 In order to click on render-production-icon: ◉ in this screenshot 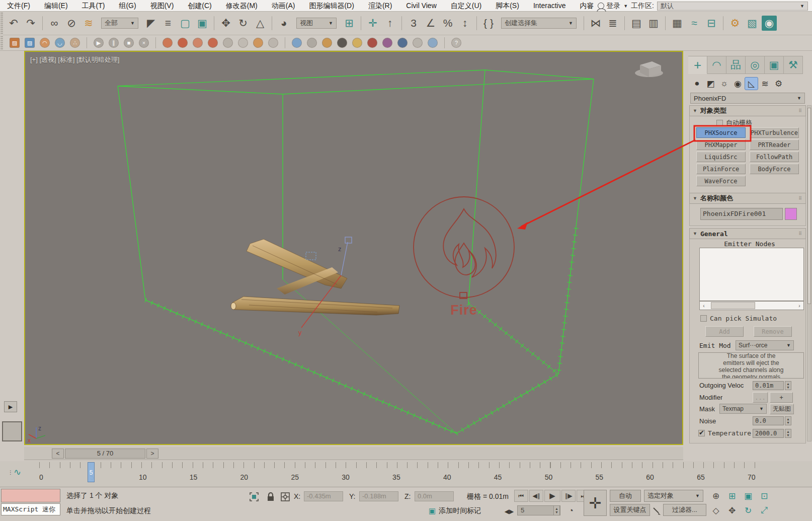, I will do `click(769, 23)`.